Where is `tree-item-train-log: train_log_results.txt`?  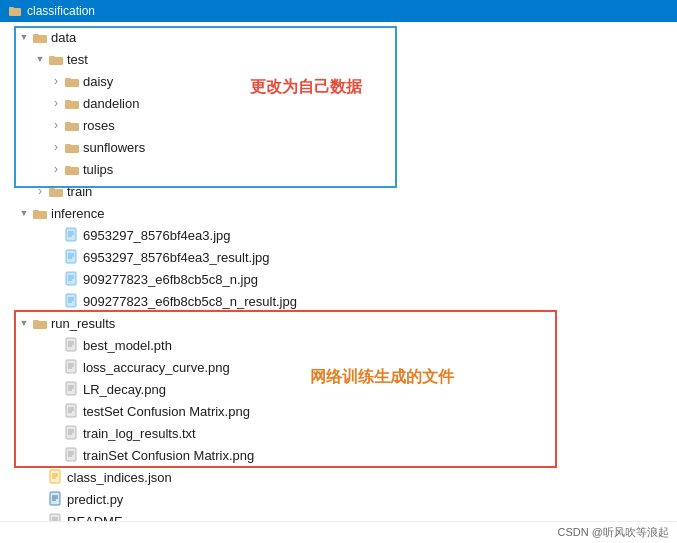 tree-item-train-log: train_log_results.txt is located at coordinates (338, 433).